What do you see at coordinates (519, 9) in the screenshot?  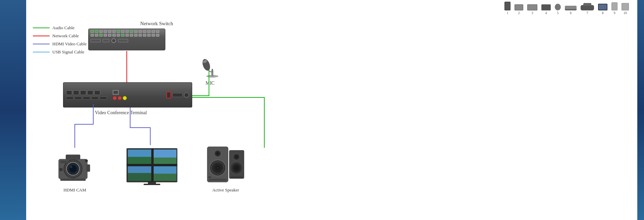 I see `device-2: 2` at bounding box center [519, 9].